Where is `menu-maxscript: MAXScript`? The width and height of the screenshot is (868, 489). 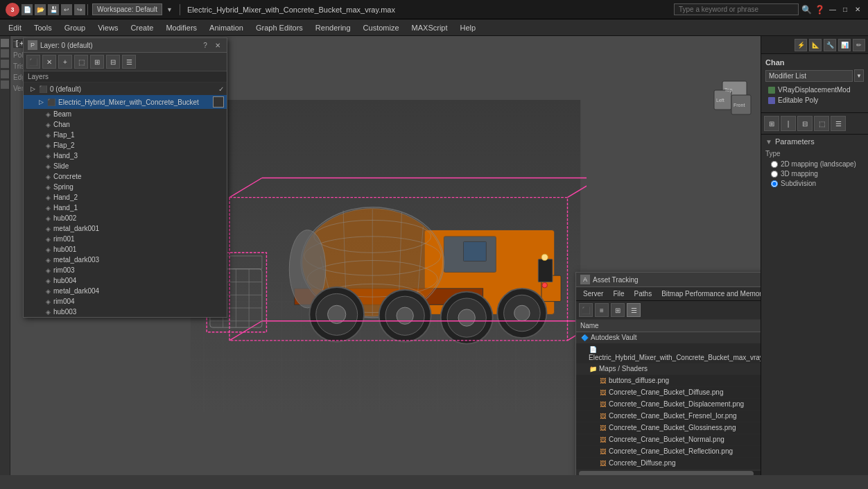 menu-maxscript: MAXScript is located at coordinates (430, 28).